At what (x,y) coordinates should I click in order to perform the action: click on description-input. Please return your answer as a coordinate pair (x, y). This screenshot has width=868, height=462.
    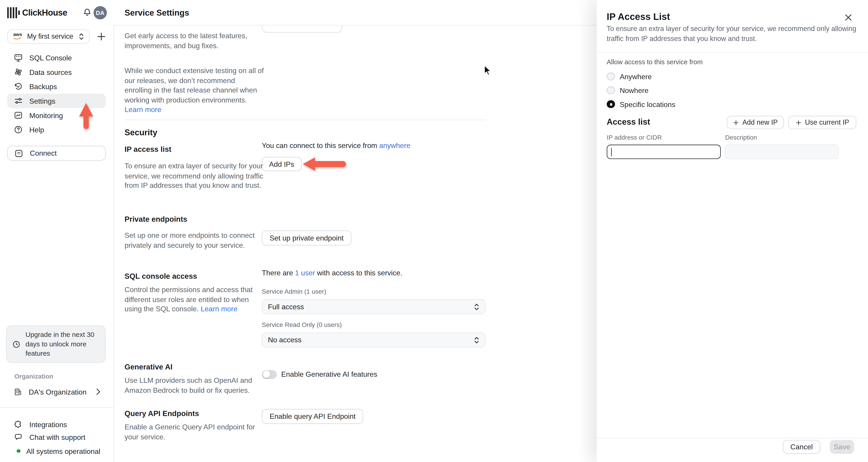
    Looking at the image, I should click on (782, 152).